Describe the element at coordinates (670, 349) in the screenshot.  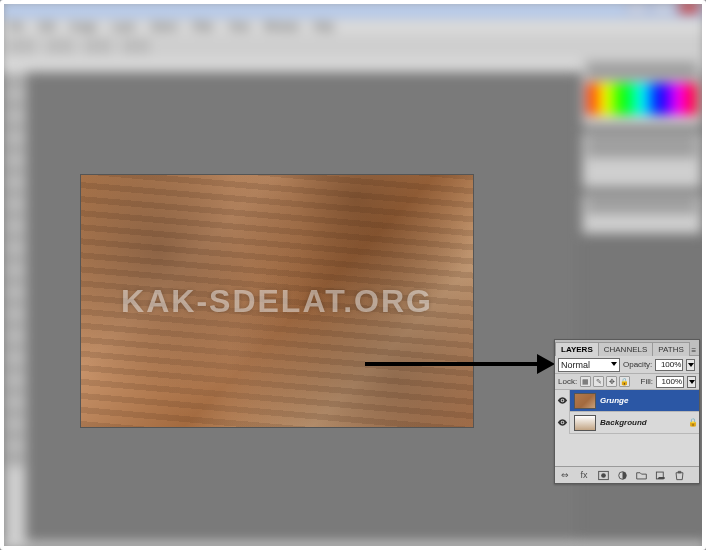
I see `tab-paths: PATHS` at that location.